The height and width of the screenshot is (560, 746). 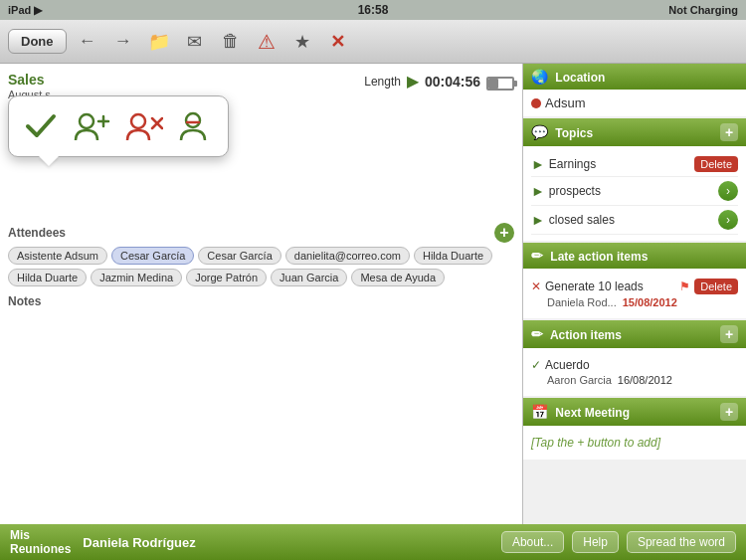 I want to click on status-bar: iPad ▶ 16:58 Not Charging, so click(x=373, y=10).